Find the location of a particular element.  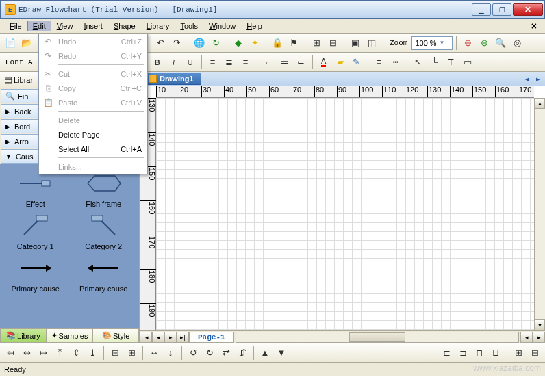

sidetab-style: 🎨Style is located at coordinates (116, 335).